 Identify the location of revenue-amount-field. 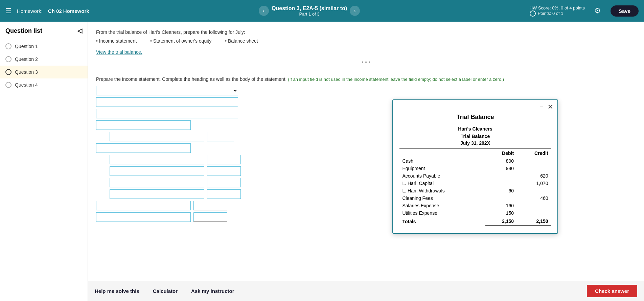
(221, 137).